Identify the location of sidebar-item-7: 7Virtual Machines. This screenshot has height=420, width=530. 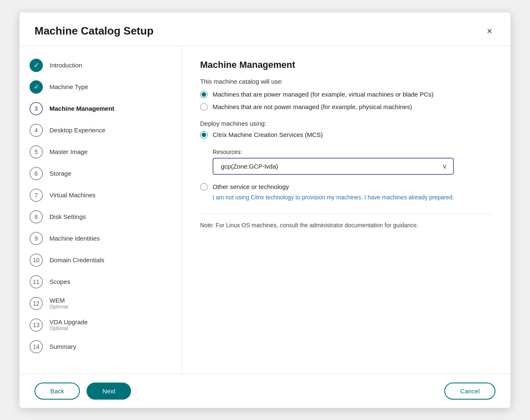
(101, 195).